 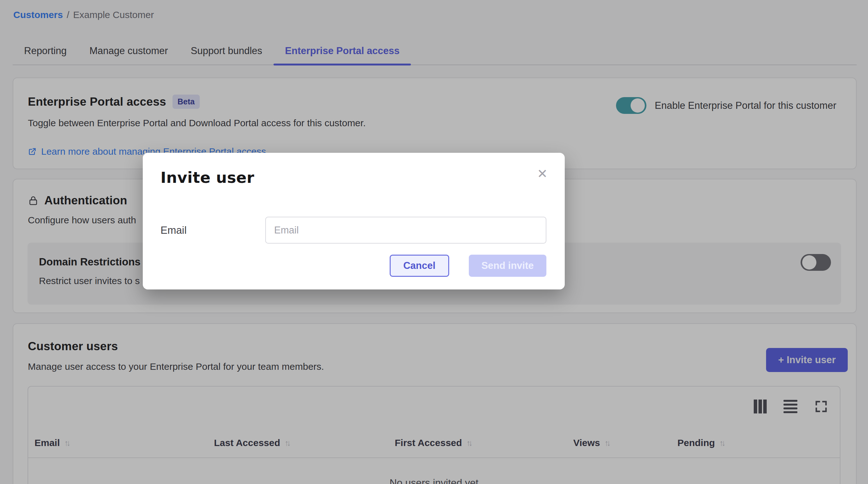 What do you see at coordinates (419, 266) in the screenshot?
I see `cancel-button: Cancel` at bounding box center [419, 266].